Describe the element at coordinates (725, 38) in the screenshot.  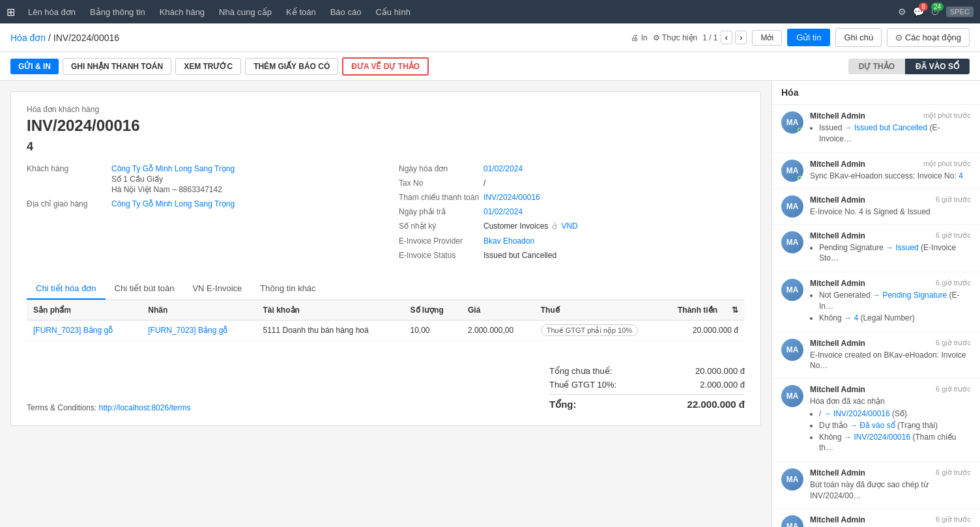
I see `pagination: 1 / 1 ‹ ›` at that location.